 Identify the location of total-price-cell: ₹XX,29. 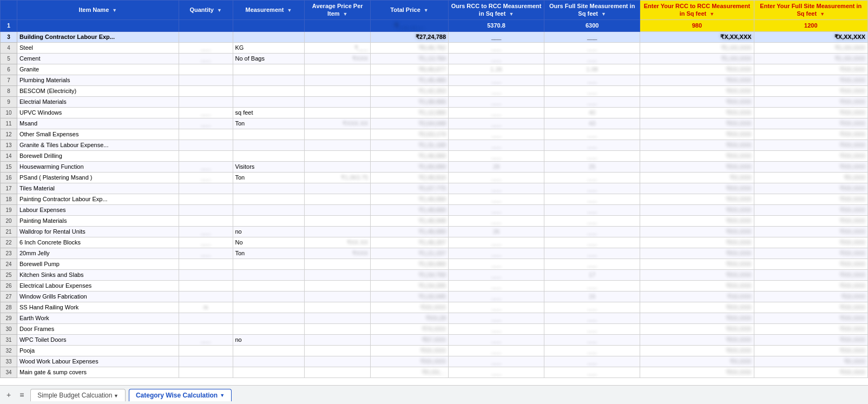
(410, 318).